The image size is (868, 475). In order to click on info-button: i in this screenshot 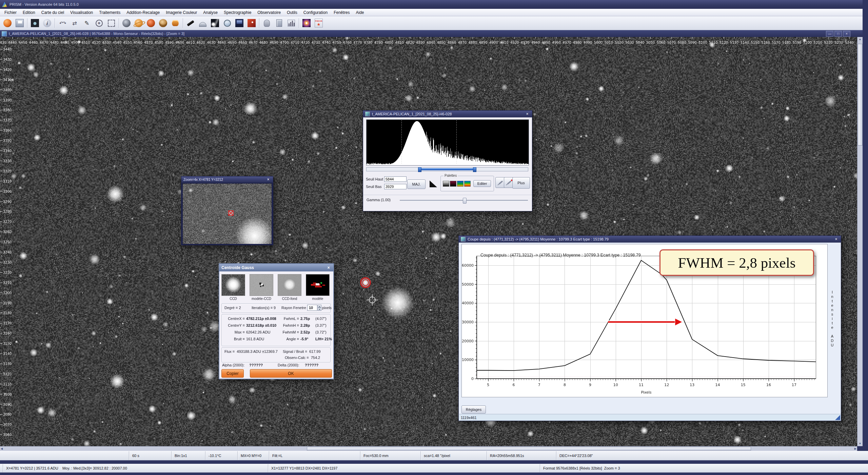, I will do `click(47, 23)`.